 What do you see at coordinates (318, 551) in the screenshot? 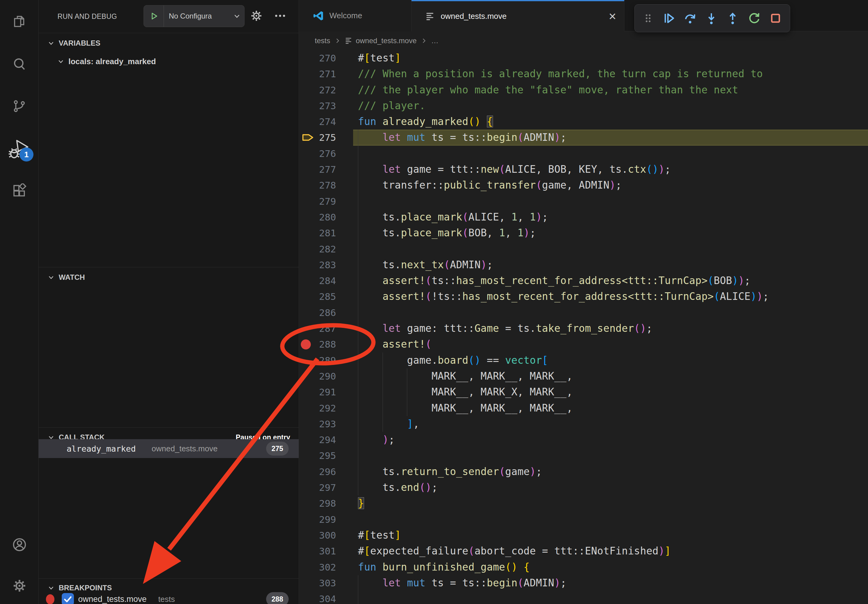
I see `line-number: 301` at bounding box center [318, 551].